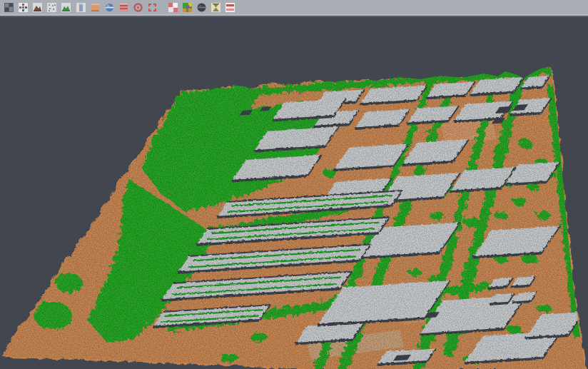 Image resolution: width=588 pixels, height=369 pixels. Describe the element at coordinates (294, 16) in the screenshot. I see `toolbar-separator` at that location.